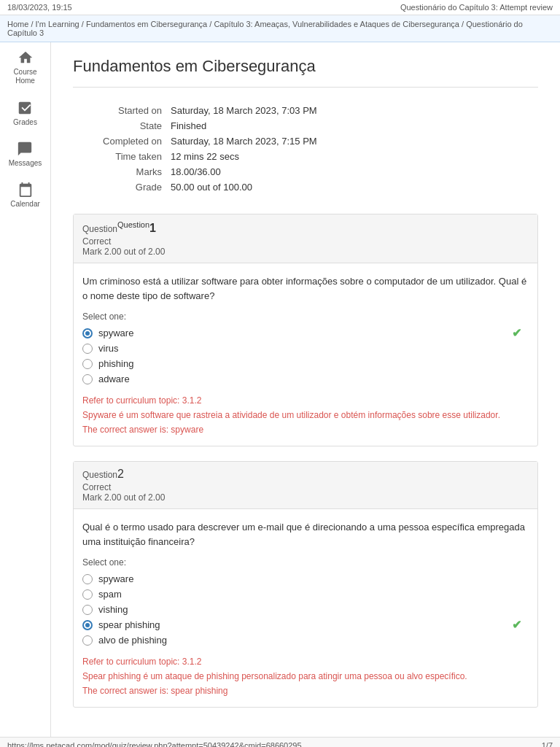 The height and width of the screenshot is (747, 560). Describe the element at coordinates (337, 24) in the screenshot. I see `breadcrumb-item: Capítulo 3: Ameaças, Vulnerabilidades e …` at that location.